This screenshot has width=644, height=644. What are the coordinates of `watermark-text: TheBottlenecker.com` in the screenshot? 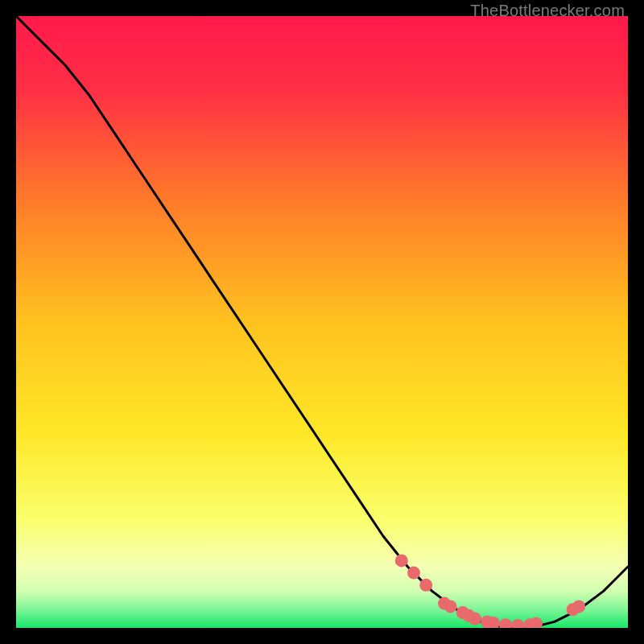 It's located at (547, 11).